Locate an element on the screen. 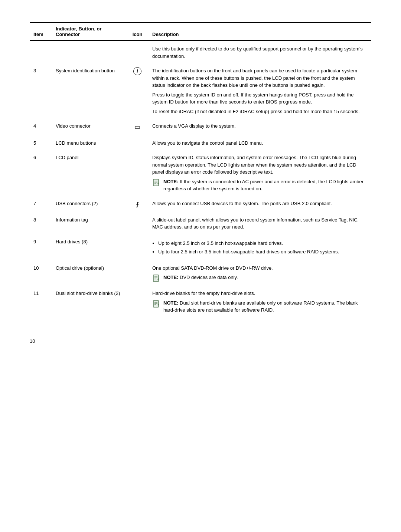 Image resolution: width=401 pixels, height=532 pixels. note-block: NOTE: DVD devices are data only. is located at coordinates (260, 278).